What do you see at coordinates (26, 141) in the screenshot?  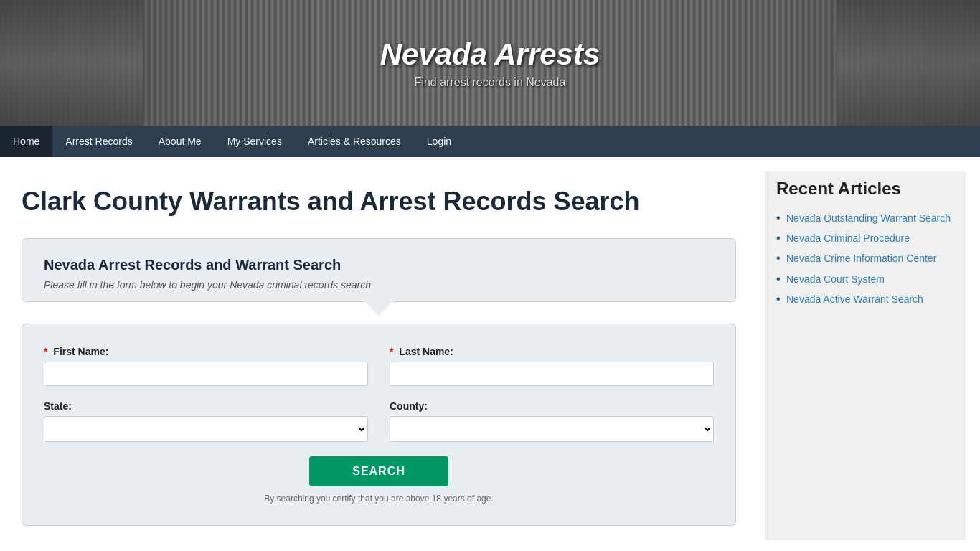 I see `nav-home: Home` at bounding box center [26, 141].